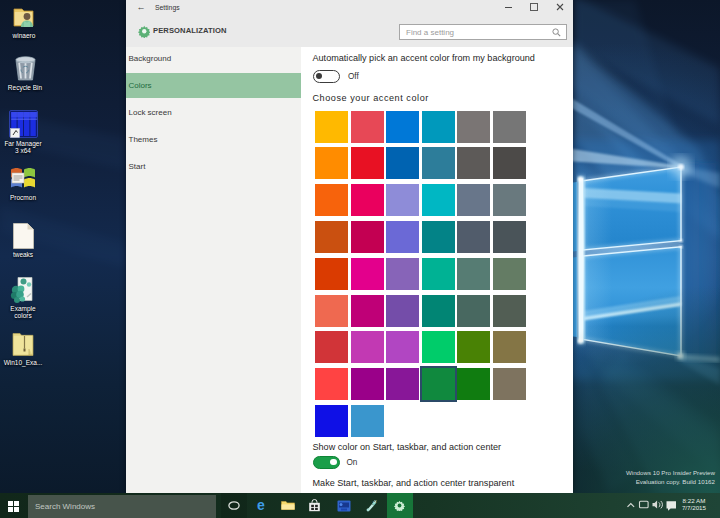  Describe the element at coordinates (375, 502) in the screenshot. I see `svg-text: x2` at that location.